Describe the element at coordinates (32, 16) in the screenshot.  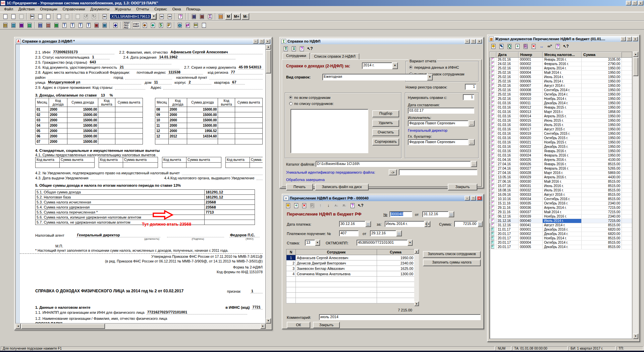
I see `cut-icon: ✂` at that location.